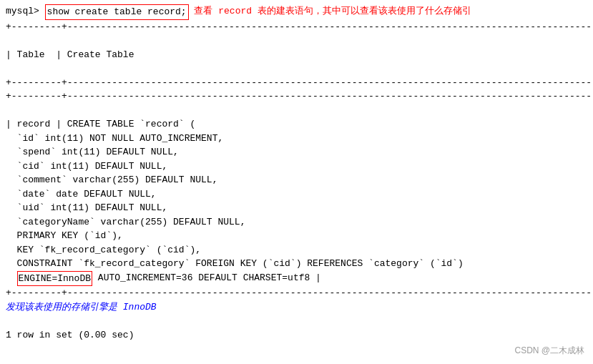  What do you see at coordinates (54, 279) in the screenshot?
I see `engine-highlight: ENGINE=InnoDB` at bounding box center [54, 279].